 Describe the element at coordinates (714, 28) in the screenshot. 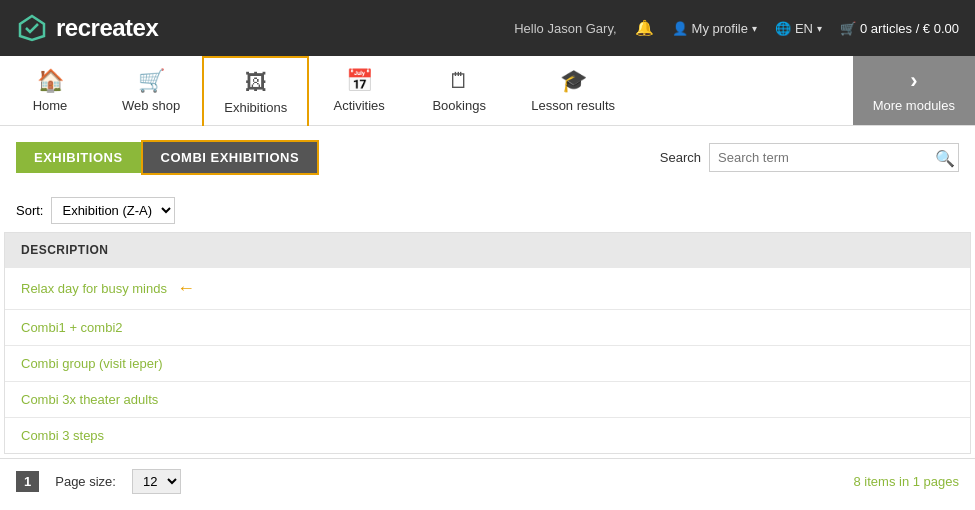

I see `my-profile-menu: 👤 My profile ▾` at that location.